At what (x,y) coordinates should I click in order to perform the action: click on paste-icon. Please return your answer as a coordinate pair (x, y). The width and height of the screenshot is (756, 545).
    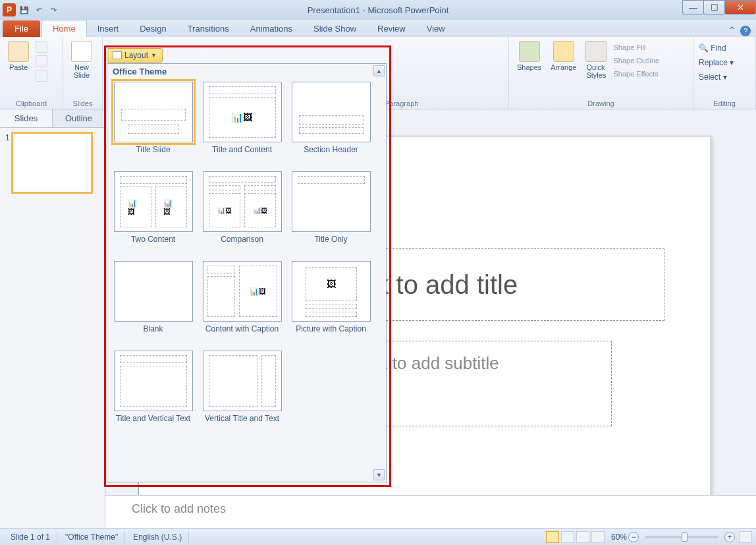
    Looking at the image, I should click on (18, 51).